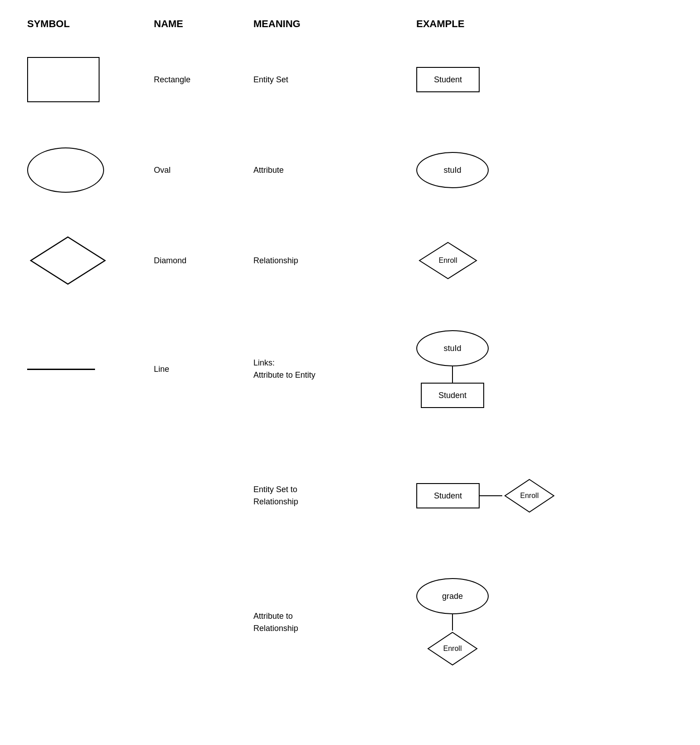 Image resolution: width=700 pixels, height=745 pixels. What do you see at coordinates (486, 496) in the screenshot?
I see `entity-rel-group: Student Enroll` at bounding box center [486, 496].